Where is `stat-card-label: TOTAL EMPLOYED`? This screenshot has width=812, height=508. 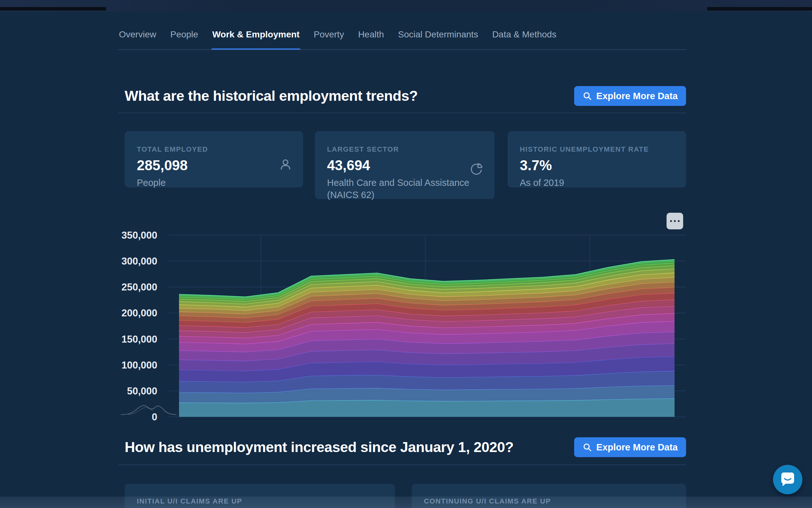
stat-card-label: TOTAL EMPLOYED is located at coordinates (214, 149).